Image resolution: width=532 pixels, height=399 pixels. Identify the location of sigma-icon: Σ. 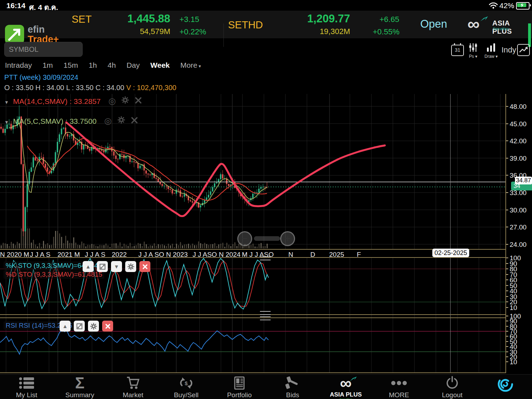
(80, 383).